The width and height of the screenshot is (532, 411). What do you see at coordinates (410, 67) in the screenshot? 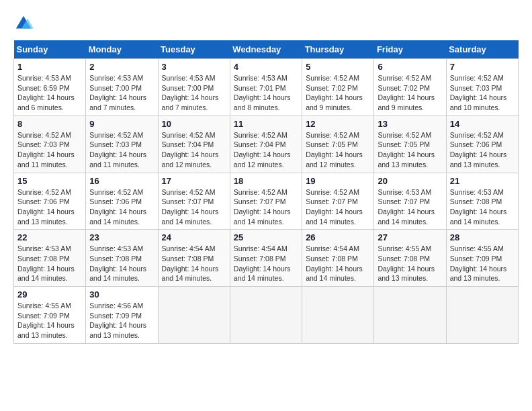
I see `day-number: 6` at bounding box center [410, 67].